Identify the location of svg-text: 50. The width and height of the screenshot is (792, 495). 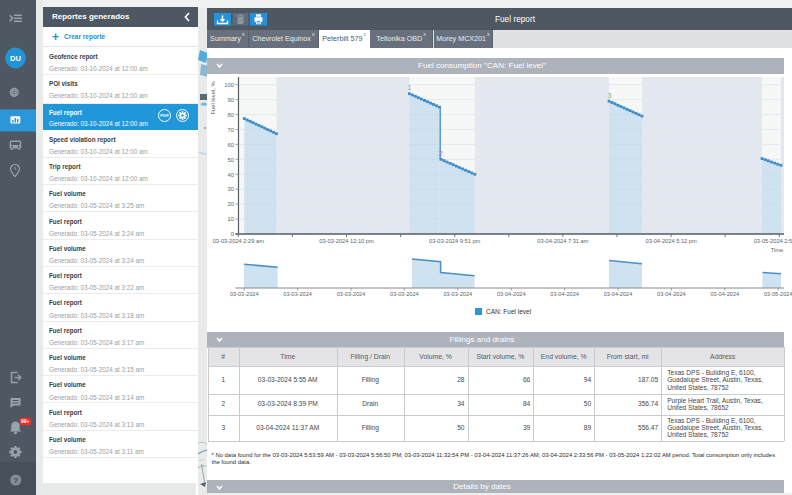
(231, 160).